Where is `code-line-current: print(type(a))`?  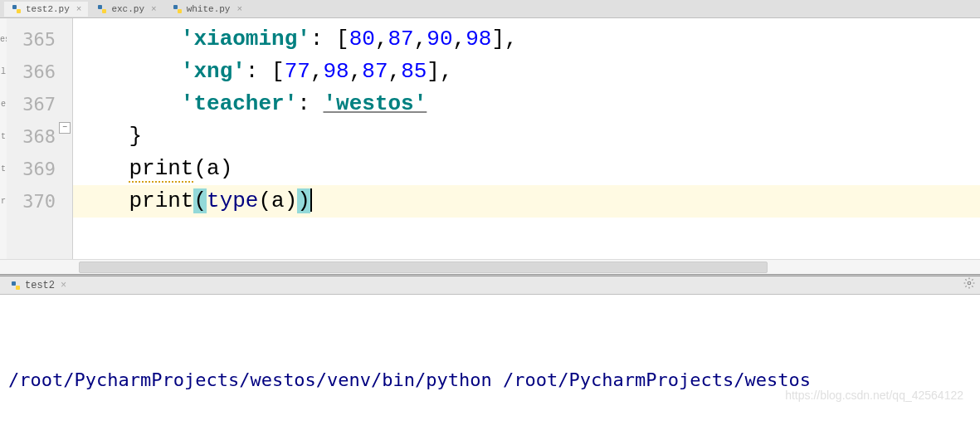 code-line-current: print(type(a)) is located at coordinates (526, 201).